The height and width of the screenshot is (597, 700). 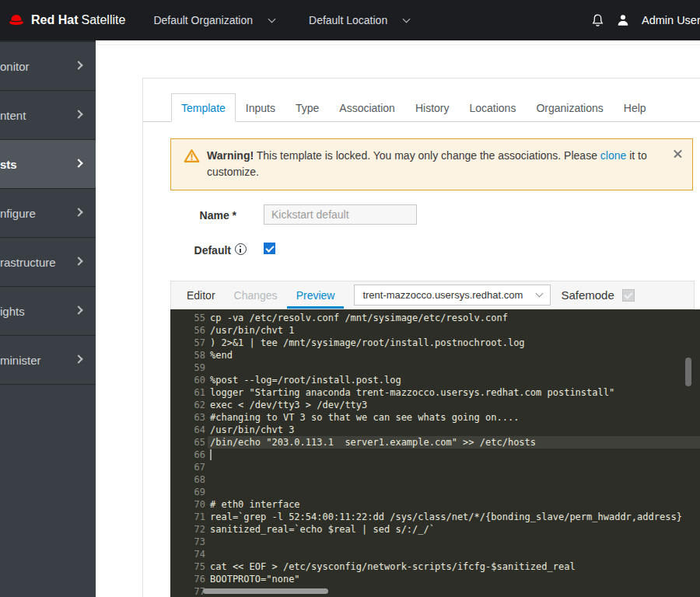 What do you see at coordinates (201, 295) in the screenshot?
I see `editor-tab: Editor` at bounding box center [201, 295].